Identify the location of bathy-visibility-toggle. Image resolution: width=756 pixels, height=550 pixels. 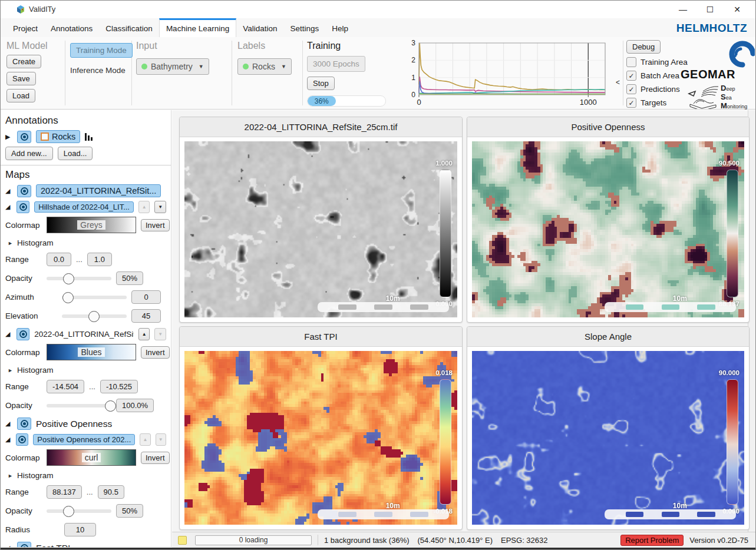
(23, 334).